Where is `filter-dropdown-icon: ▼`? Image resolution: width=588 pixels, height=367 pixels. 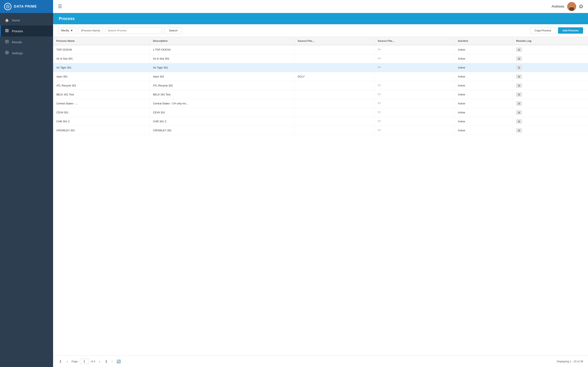
filter-dropdown-icon: ▼ is located at coordinates (72, 31).